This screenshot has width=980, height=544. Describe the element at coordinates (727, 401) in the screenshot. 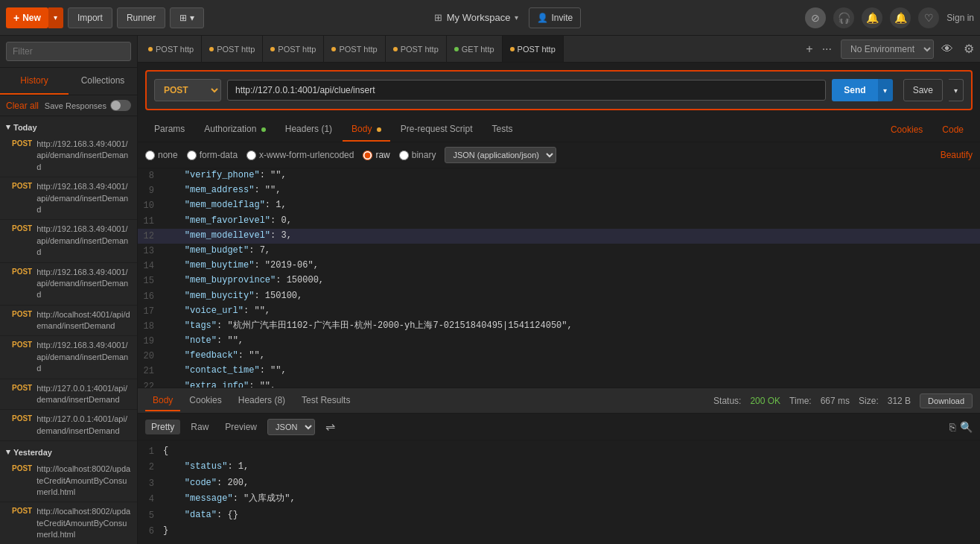

I see `status-label: Status:` at that location.